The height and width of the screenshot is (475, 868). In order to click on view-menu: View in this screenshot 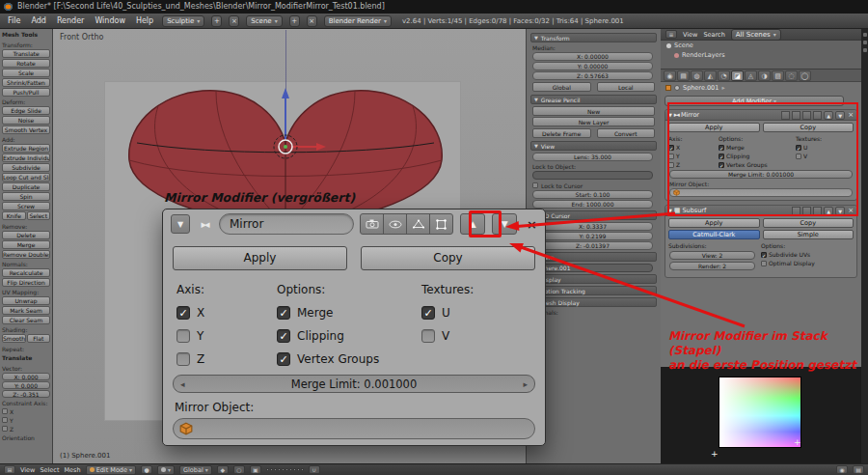, I will do `click(27, 470)`.